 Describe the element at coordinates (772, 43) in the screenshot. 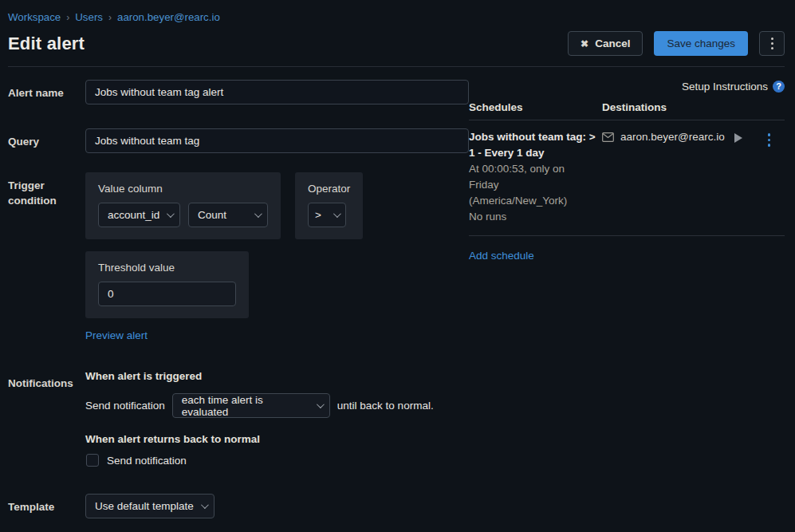

I see `more-options-button` at that location.